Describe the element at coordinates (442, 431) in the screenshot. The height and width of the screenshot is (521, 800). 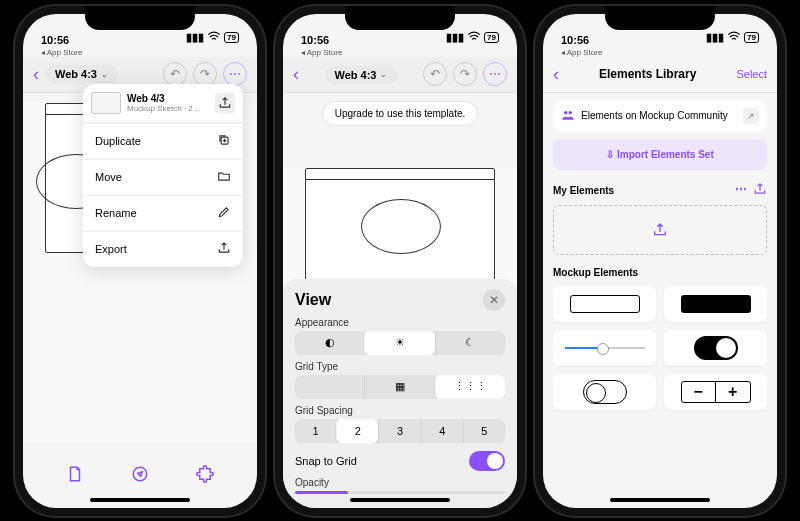
I see `spacing-4: 4` at that location.